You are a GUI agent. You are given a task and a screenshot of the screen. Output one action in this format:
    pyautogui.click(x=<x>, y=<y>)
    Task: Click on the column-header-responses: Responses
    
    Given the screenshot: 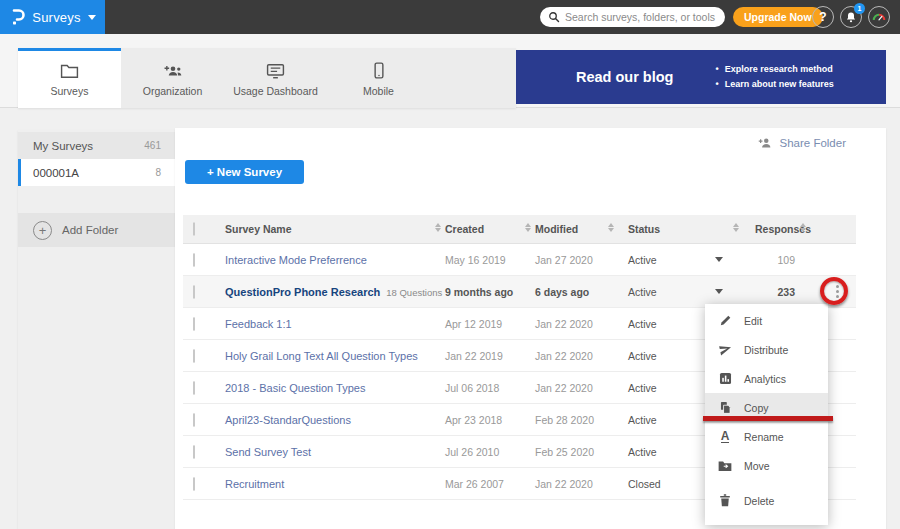 What is the action you would take?
    pyautogui.click(x=782, y=229)
    